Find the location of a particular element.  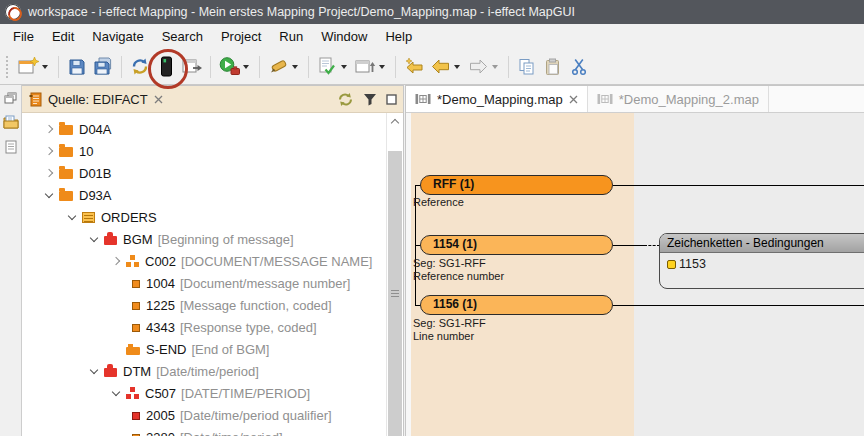

composite-icon is located at coordinates (132, 261).